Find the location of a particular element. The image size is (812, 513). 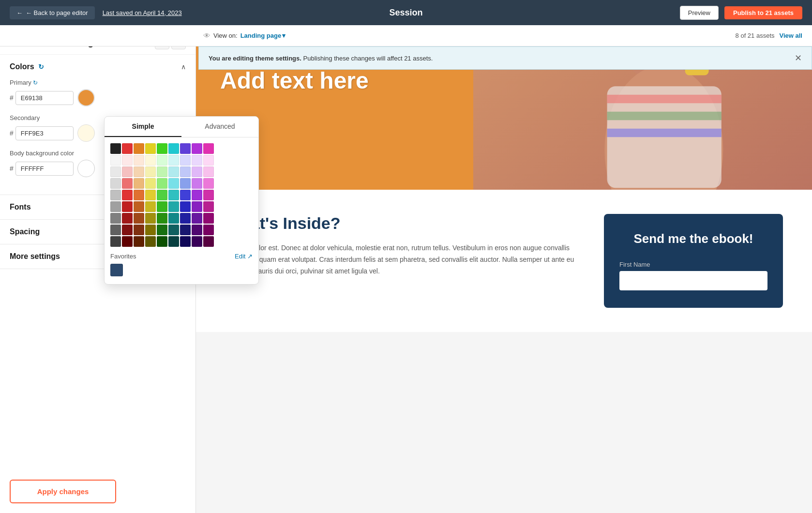

secondary-color-swatch is located at coordinates (86, 133).